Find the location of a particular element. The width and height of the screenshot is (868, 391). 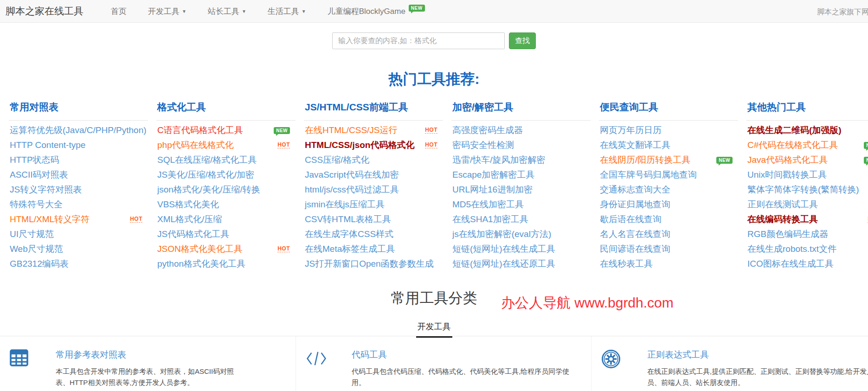

tool-link: 全国车牌号码归属地查询 is located at coordinates (649, 175).